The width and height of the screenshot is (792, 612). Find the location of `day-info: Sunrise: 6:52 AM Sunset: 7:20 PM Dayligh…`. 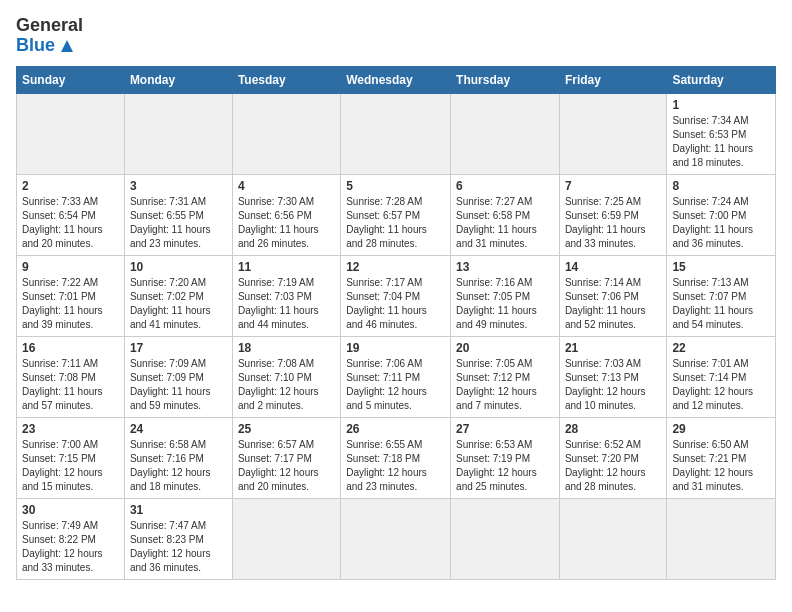

day-info: Sunrise: 6:52 AM Sunset: 7:20 PM Dayligh… is located at coordinates (613, 466).